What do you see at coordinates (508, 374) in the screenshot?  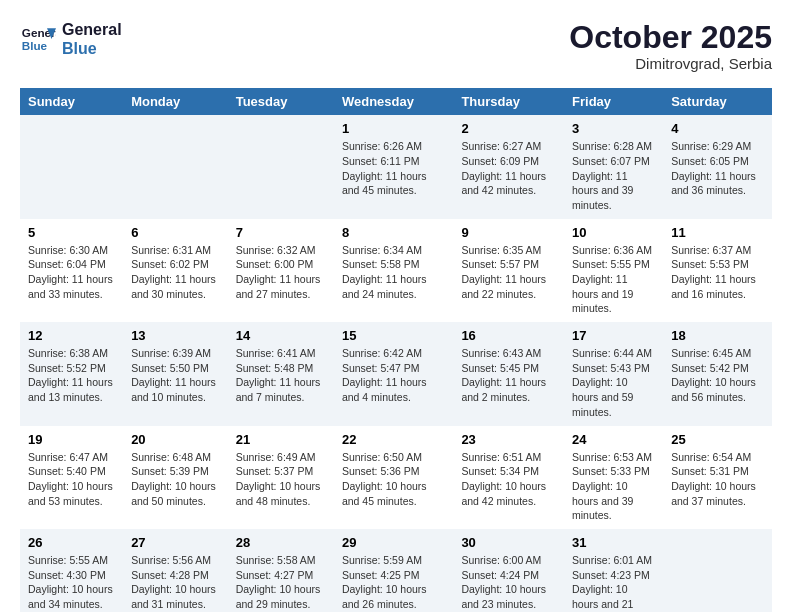 I see `calendar-cell: 16Sunrise: 6:43 AM Sunset: 5:45 PM Dayli…` at bounding box center [508, 374].